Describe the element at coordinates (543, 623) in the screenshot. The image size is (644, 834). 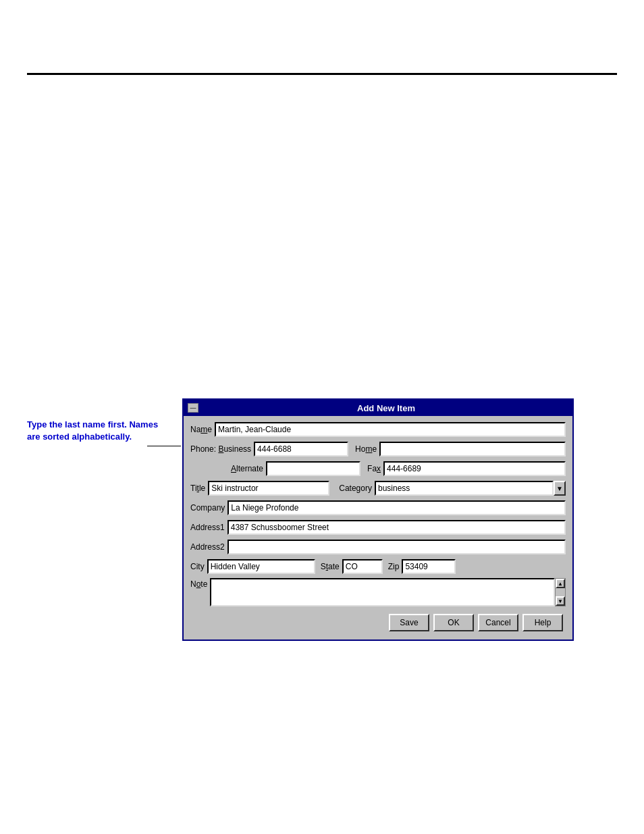
I see `help-button: Help` at that location.